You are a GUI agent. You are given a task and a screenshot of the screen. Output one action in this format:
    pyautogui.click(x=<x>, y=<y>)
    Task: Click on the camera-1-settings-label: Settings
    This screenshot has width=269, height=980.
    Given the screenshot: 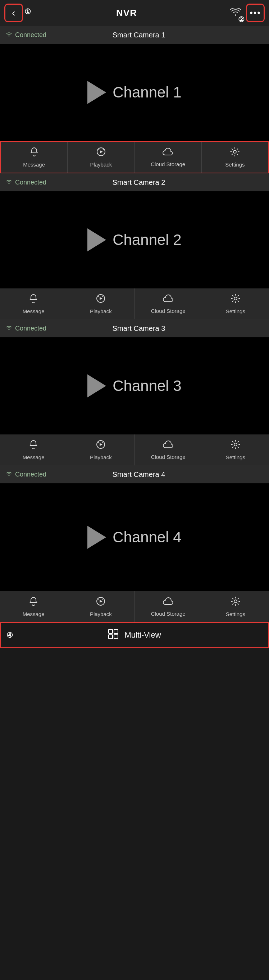 What is the action you would take?
    pyautogui.click(x=235, y=164)
    